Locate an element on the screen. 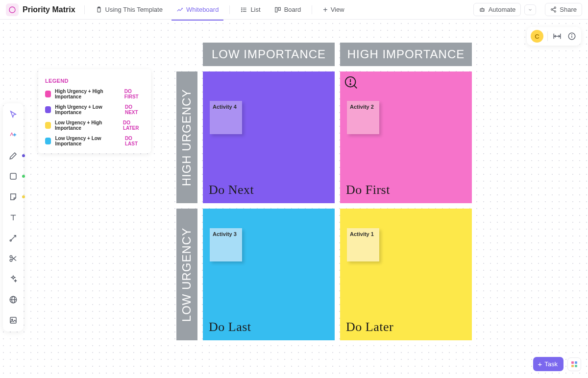 The width and height of the screenshot is (588, 378). select-tool is located at coordinates (13, 115).